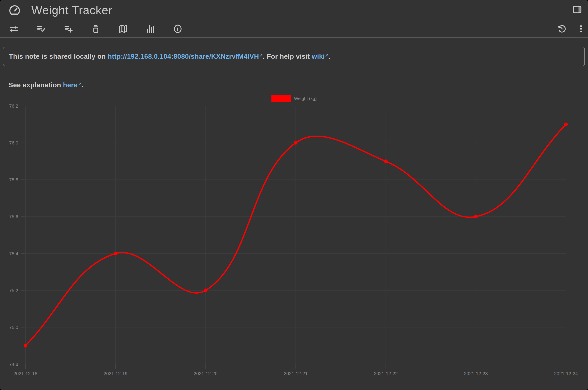 This screenshot has height=390, width=588. What do you see at coordinates (330, 56) in the screenshot?
I see `share-banner-suffix: .` at bounding box center [330, 56].